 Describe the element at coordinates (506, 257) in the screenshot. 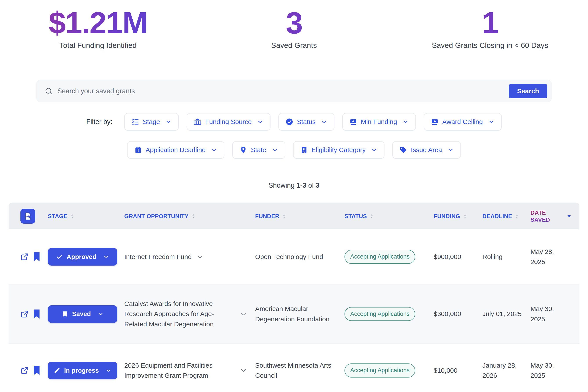

I see `deadline-value: Rolling` at that location.